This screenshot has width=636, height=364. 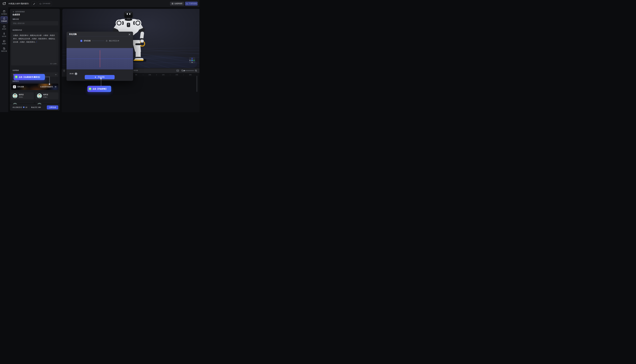 I want to click on nav-sidebar: 动作模仿 音频编排 表情库 动作库, so click(x=4, y=60).